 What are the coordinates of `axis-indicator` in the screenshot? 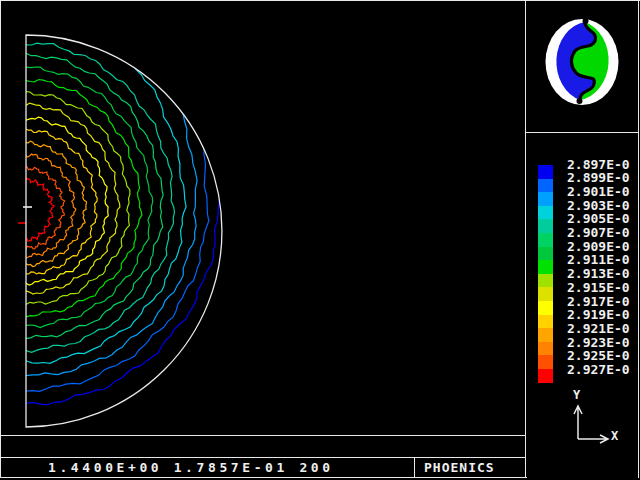 It's located at (595, 422).